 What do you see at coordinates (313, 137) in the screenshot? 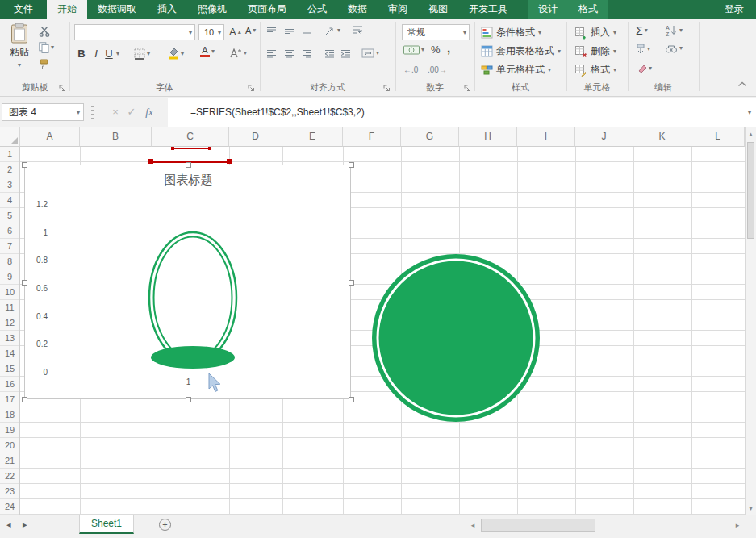
I see `column-header-e: E` at bounding box center [313, 137].